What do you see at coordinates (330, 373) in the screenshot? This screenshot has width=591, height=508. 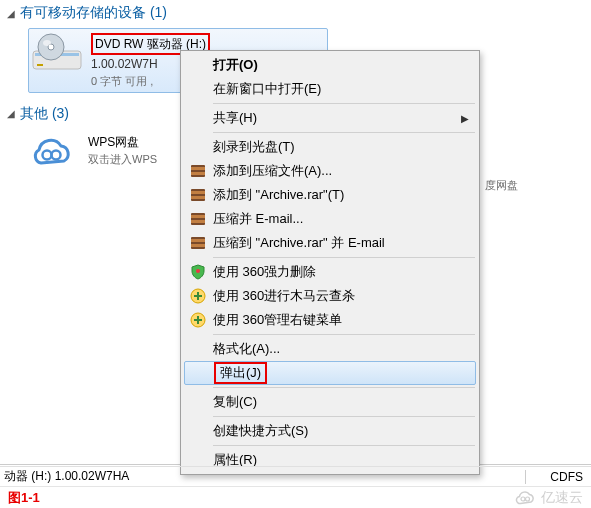 I see `menu-eject: 弹出(J)` at bounding box center [330, 373].